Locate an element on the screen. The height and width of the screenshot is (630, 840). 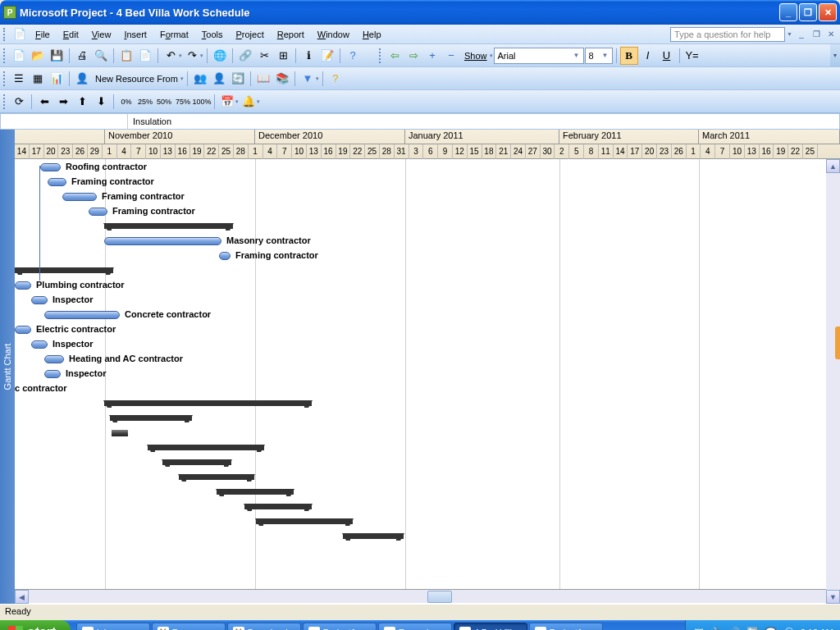
pct-0-button: 0% is located at coordinates (126, 102).